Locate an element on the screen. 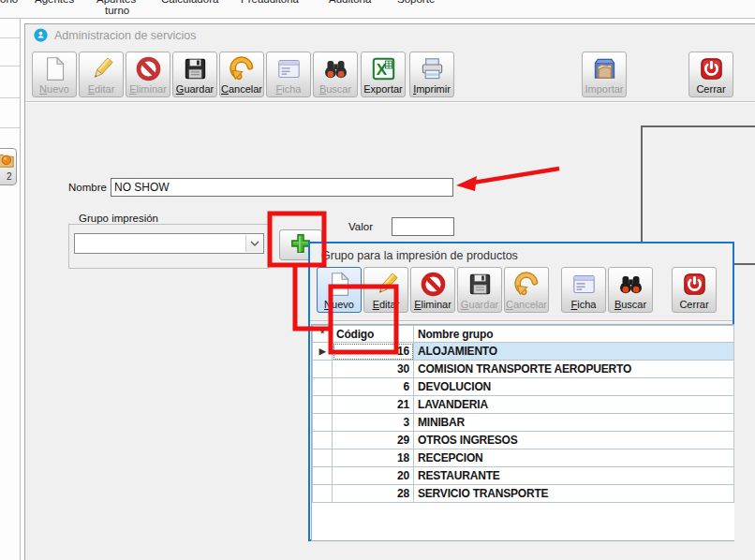 Image resolution: width=755 pixels, height=560 pixels. title-bar: Administracion de servicios is located at coordinates (390, 36).